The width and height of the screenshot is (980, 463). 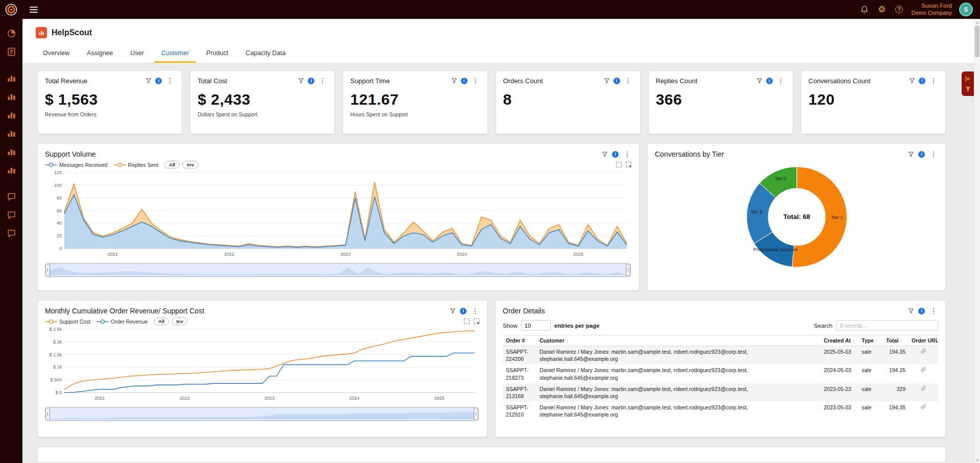 What do you see at coordinates (679, 341) in the screenshot?
I see `column-header-customer: Customer↕` at bounding box center [679, 341].